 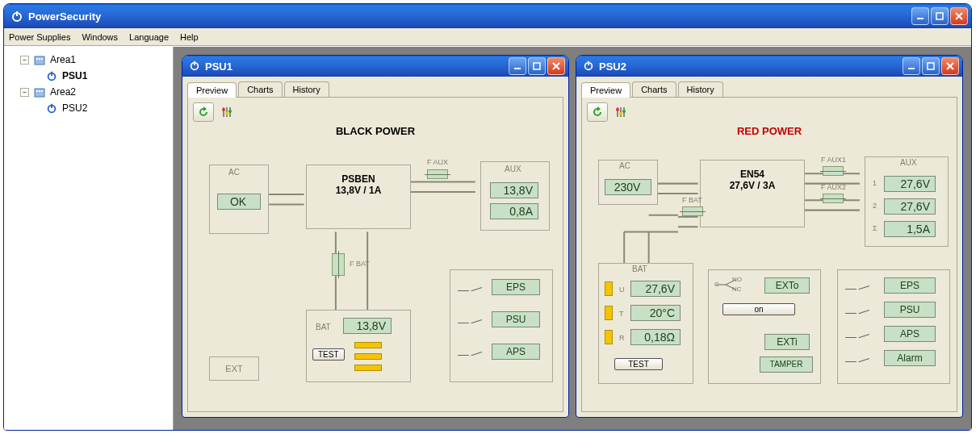 What do you see at coordinates (203, 112) in the screenshot?
I see `psu1-refresh-button` at bounding box center [203, 112].